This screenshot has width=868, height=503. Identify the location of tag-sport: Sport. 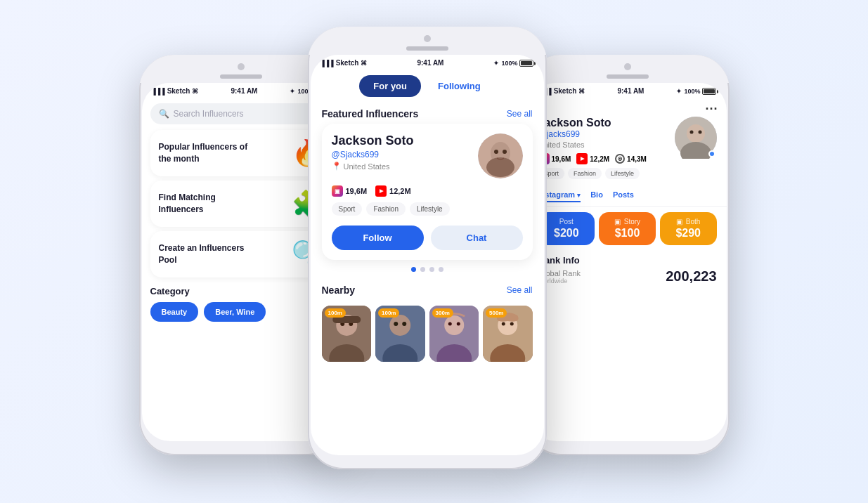
(347, 209).